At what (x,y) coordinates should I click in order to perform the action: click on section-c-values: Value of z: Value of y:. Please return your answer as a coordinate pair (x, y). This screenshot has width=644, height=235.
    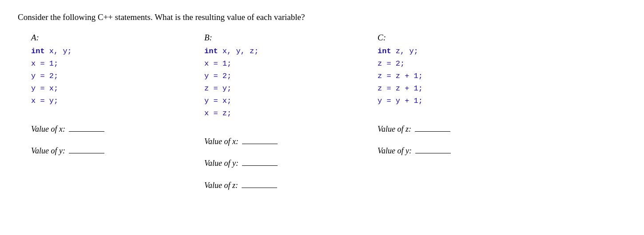
    Looking at the image, I should click on (464, 141).